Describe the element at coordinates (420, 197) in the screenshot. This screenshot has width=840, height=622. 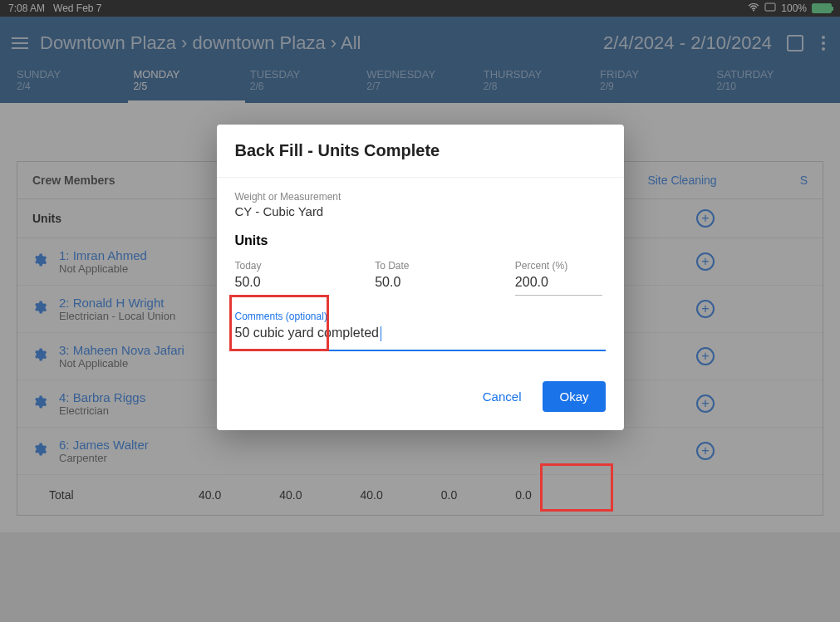
I see `measurement-label: Weight or Measurement` at that location.